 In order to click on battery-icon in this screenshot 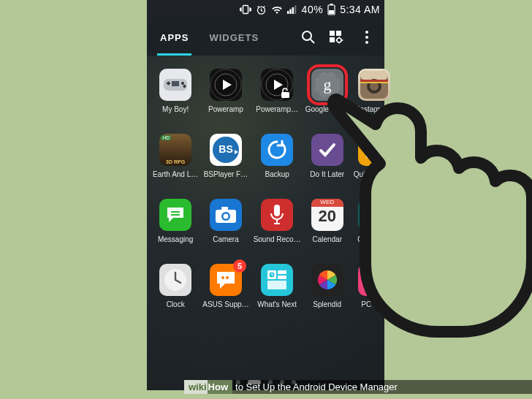, I will do `click(332, 10)`.